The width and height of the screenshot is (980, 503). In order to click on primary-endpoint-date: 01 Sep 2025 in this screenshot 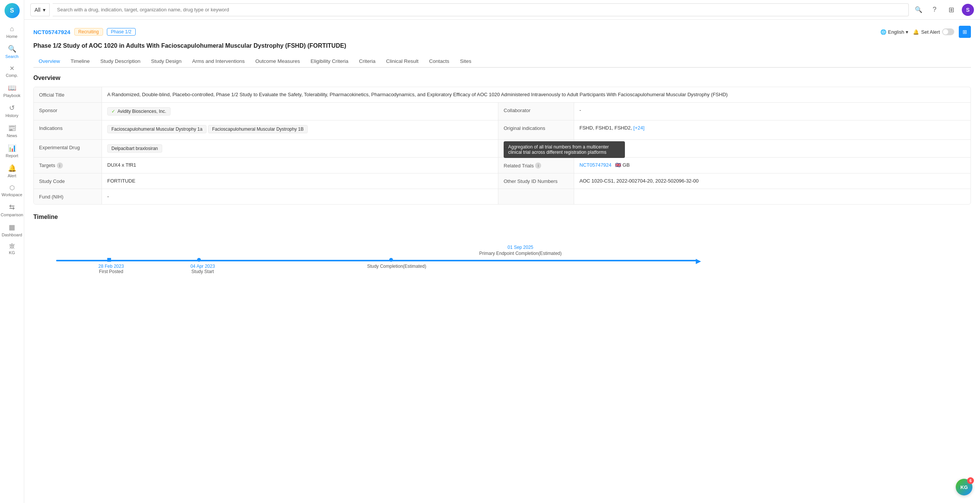, I will do `click(520, 248)`.